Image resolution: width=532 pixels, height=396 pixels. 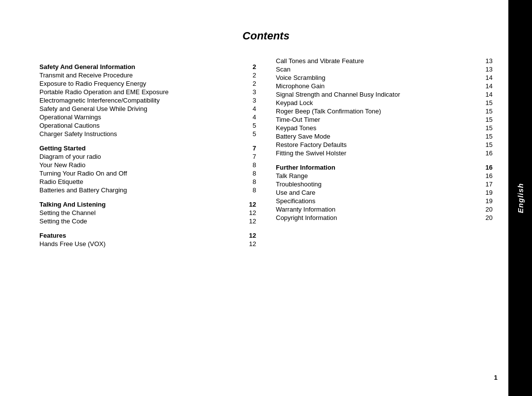 What do you see at coordinates (148, 148) in the screenshot?
I see `toc-section-header-row: Getting Started7` at bounding box center [148, 148].